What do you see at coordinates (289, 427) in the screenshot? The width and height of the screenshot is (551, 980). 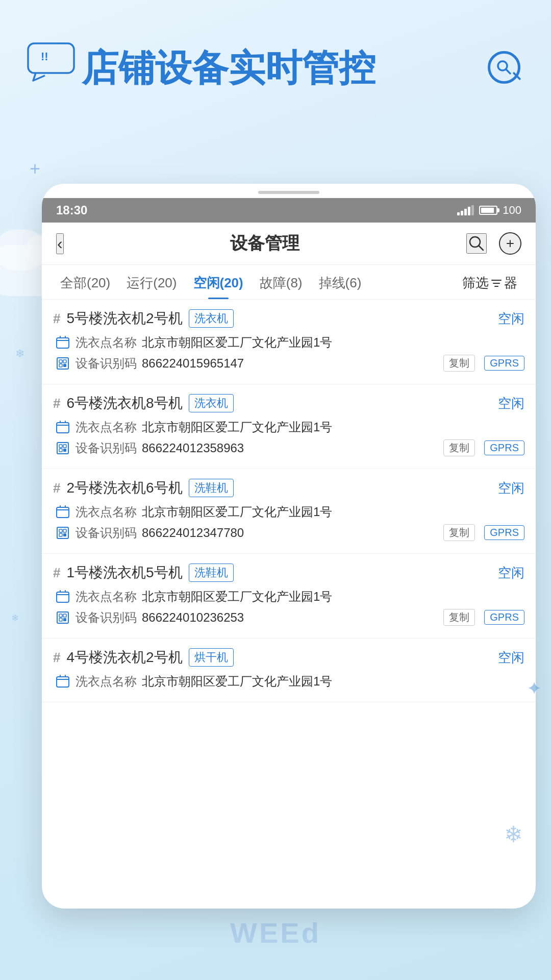 I see `device-location-row-2: 洗衣点名称 北京市朝阳区爱工厂文化产业园1号` at bounding box center [289, 427].